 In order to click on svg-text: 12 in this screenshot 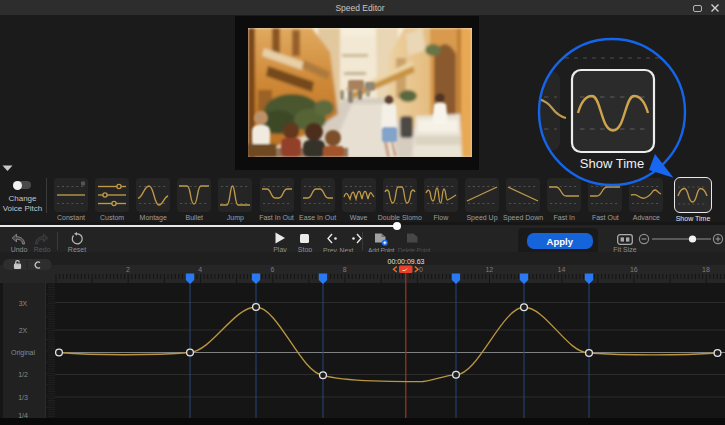, I will do `click(489, 270)`.